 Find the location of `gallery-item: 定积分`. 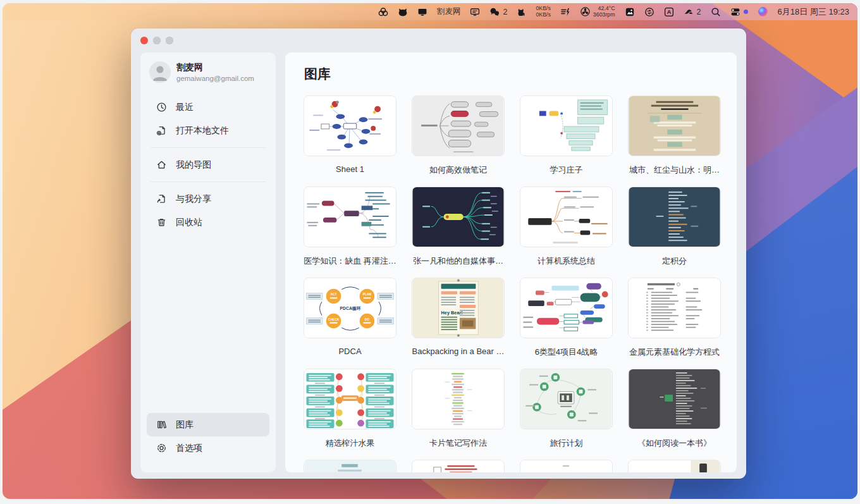

gallery-item: 定积分 is located at coordinates (674, 232).